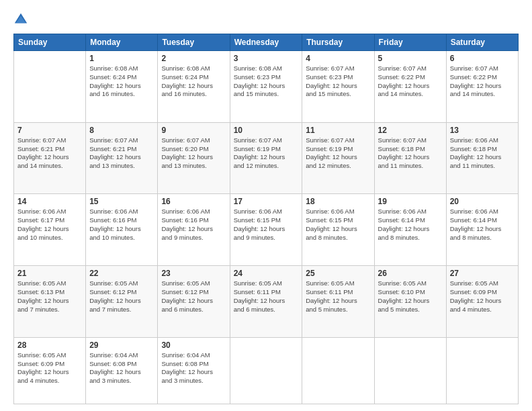 The image size is (532, 411). I want to click on calendar-cell: 30Sunrise: 6:04 AM Sunset: 6:08 PM Dayli…, so click(193, 371).